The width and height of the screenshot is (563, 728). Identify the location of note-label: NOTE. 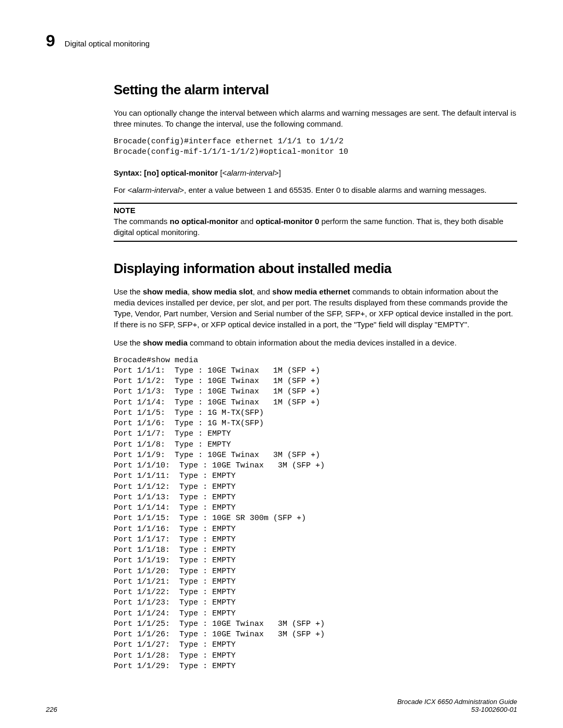
(315, 211).